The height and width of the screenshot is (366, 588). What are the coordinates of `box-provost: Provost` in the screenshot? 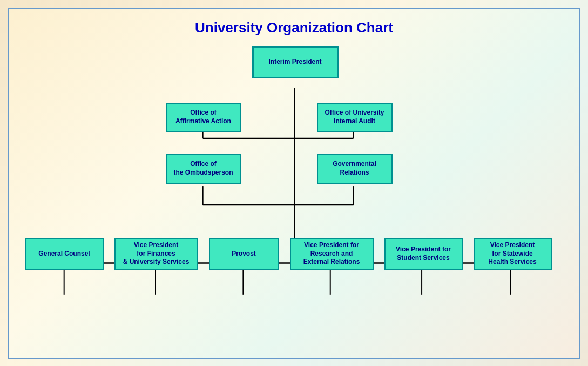 It's located at (244, 254).